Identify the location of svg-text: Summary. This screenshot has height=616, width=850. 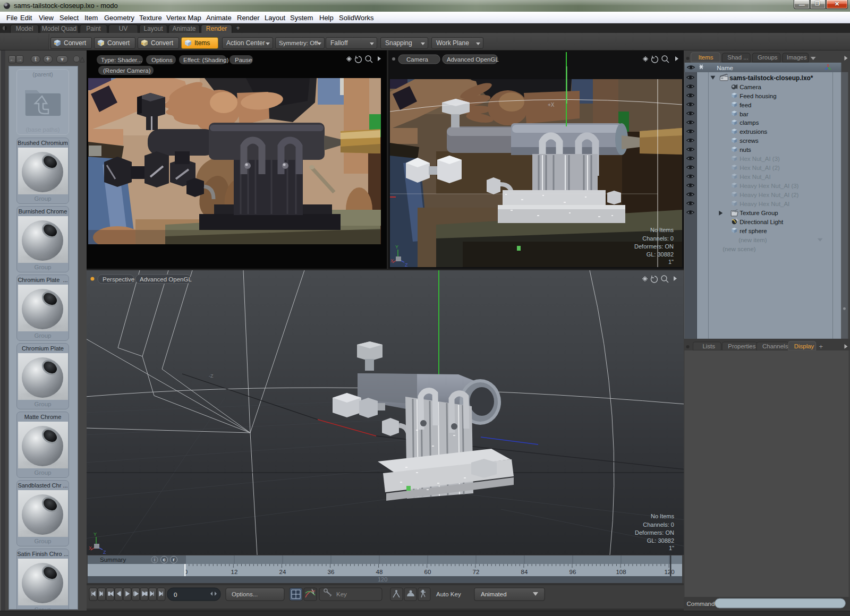
(113, 560).